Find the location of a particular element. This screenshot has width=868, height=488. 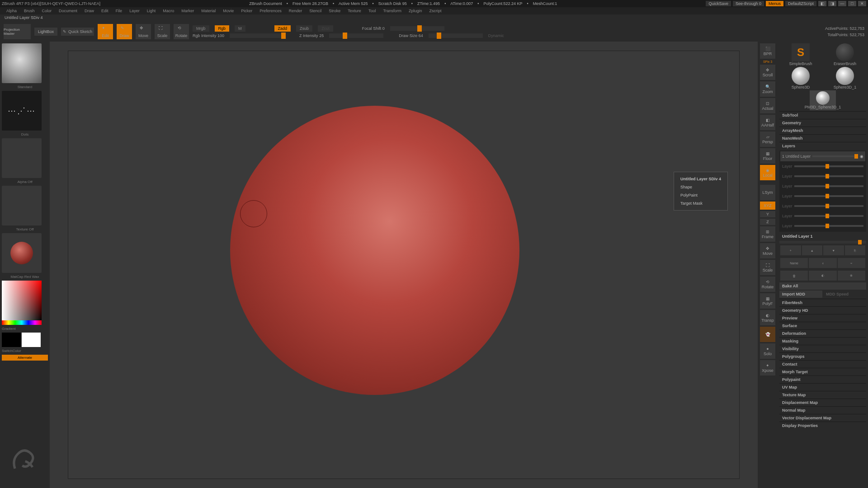

popup-targetmask: Target Mask is located at coordinates (701, 203).